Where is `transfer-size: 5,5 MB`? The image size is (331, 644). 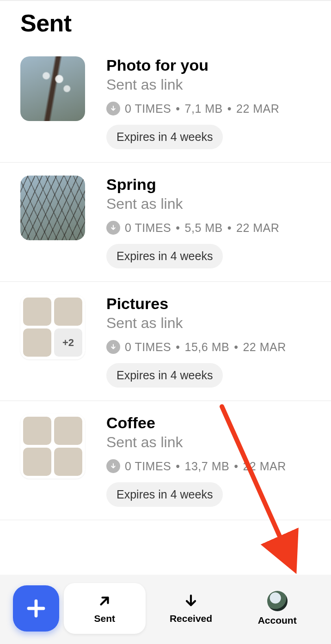
transfer-size: 5,5 MB is located at coordinates (204, 228).